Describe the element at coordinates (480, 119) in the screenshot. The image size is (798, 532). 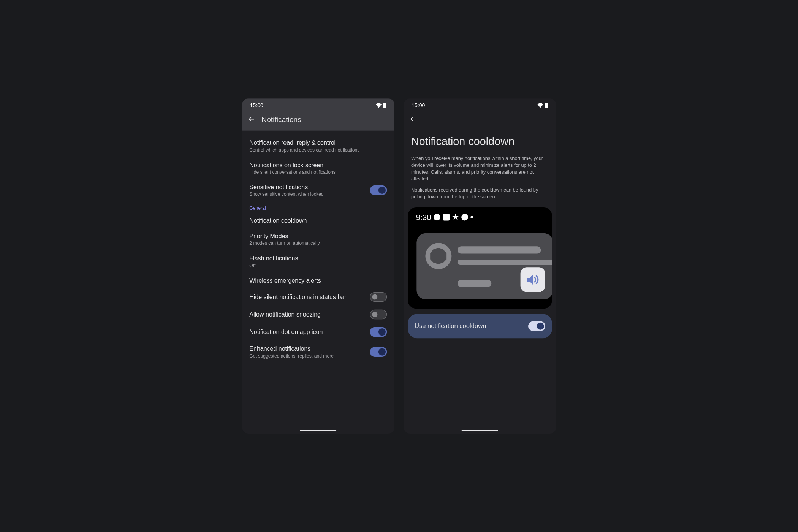
I see `appbar` at that location.